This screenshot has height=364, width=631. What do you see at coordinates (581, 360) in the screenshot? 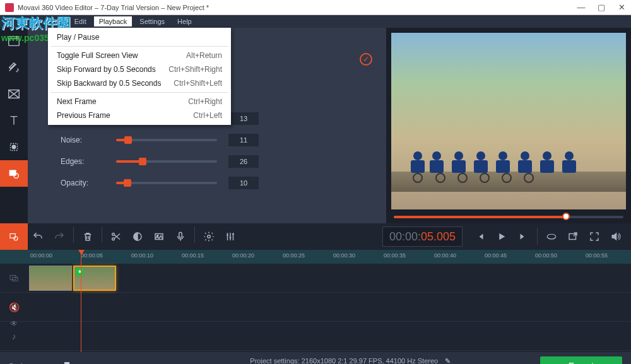
I see `export-button: Export` at bounding box center [581, 360].